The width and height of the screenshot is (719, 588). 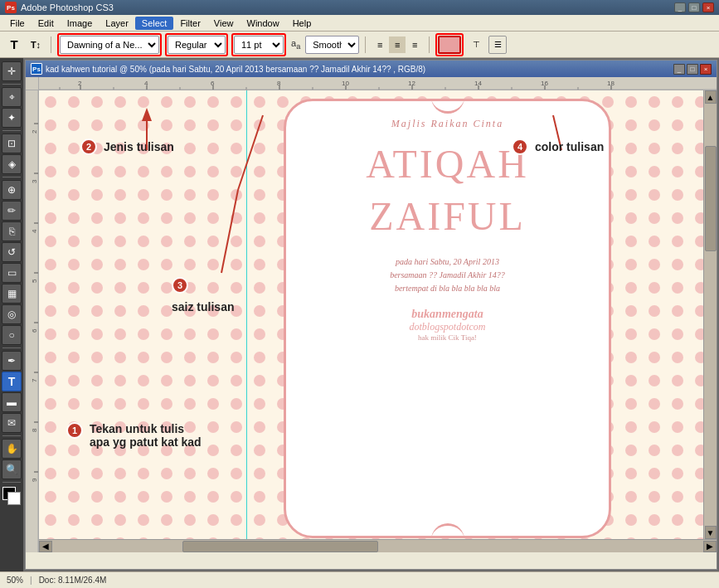 I want to click on gradient-tool: ▦, so click(x=12, y=294).